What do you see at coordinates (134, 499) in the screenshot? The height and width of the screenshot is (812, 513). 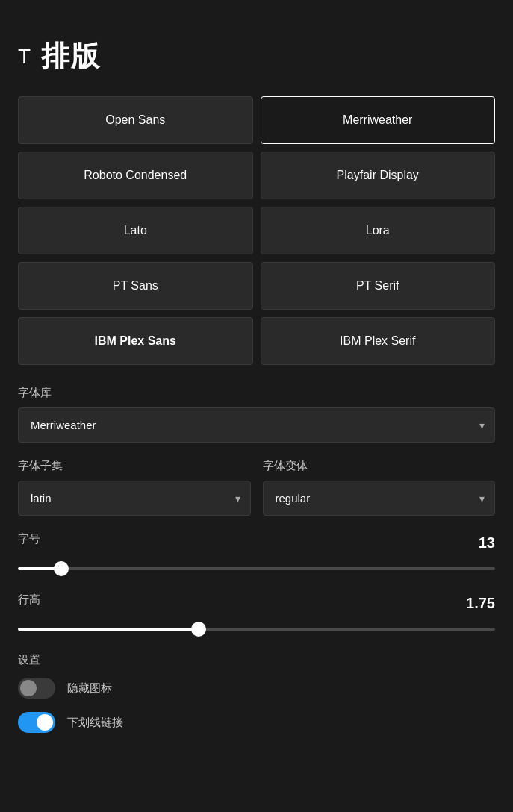 I see `font-subset-wrapper: latinlatin-extcyrillicgreek ▾` at bounding box center [134, 499].